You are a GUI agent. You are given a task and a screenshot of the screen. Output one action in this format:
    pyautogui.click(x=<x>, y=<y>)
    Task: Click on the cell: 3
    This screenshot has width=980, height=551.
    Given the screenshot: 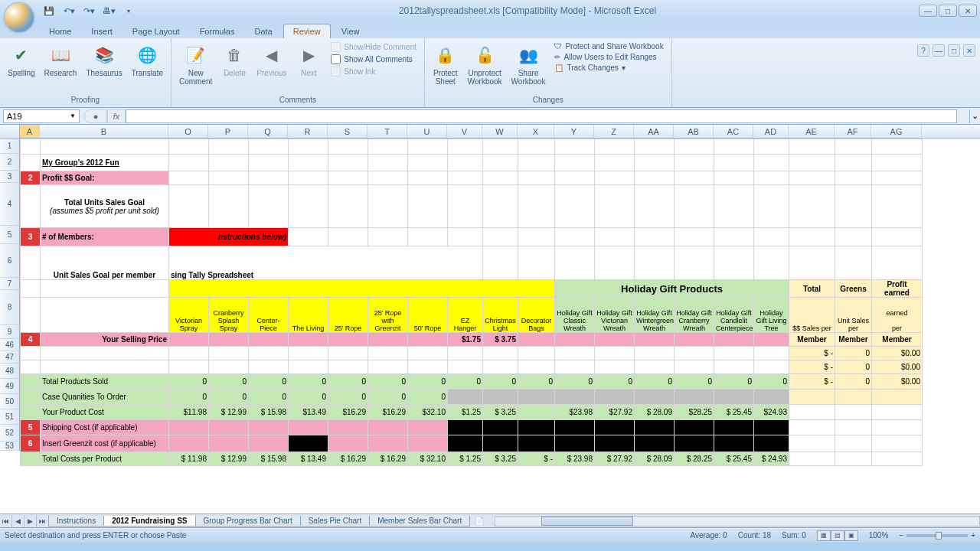 What is the action you would take?
    pyautogui.click(x=31, y=237)
    